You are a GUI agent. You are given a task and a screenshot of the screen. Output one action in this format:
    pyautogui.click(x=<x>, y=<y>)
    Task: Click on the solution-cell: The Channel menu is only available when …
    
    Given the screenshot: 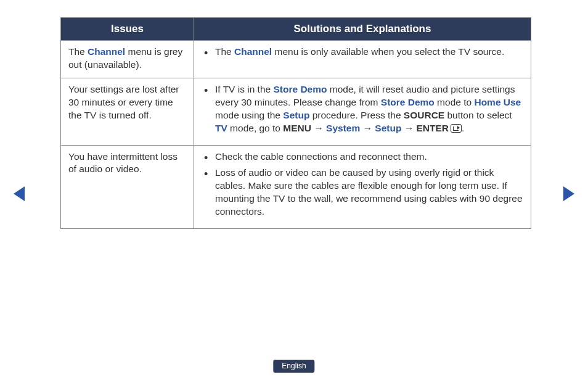 What is the action you would take?
    pyautogui.click(x=362, y=59)
    